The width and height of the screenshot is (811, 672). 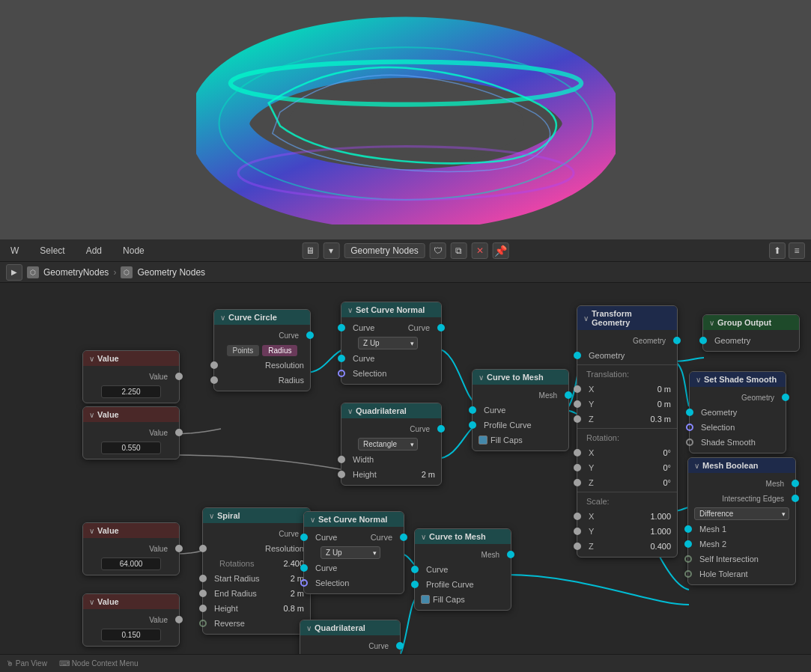 What do you see at coordinates (438, 251) in the screenshot?
I see `shield-icon: 🛡` at bounding box center [438, 251].